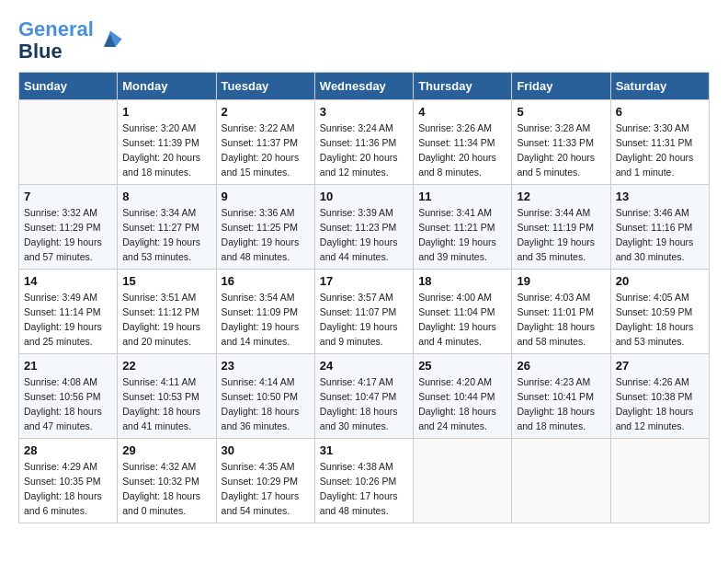  I want to click on calendar-cell: 18Sunrise: 4:00 AM Sunset: 11:04 PM Dayl…, so click(463, 312).